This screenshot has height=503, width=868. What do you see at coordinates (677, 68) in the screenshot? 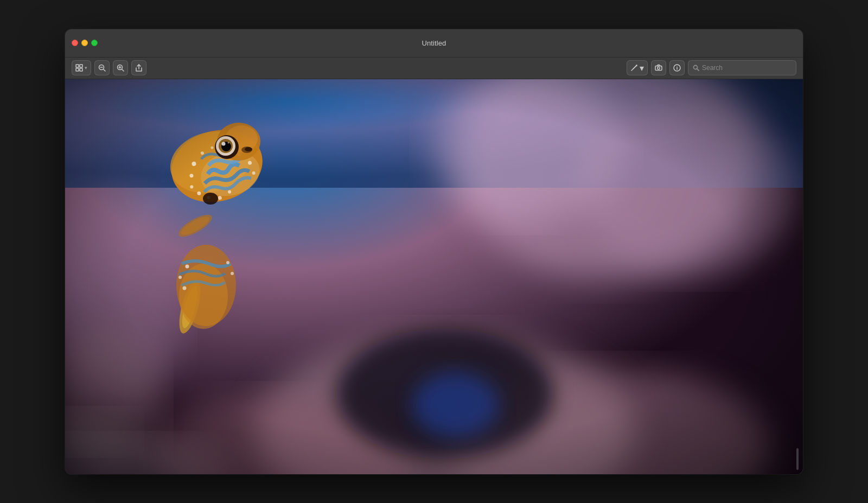
I see `info-icon` at bounding box center [677, 68].